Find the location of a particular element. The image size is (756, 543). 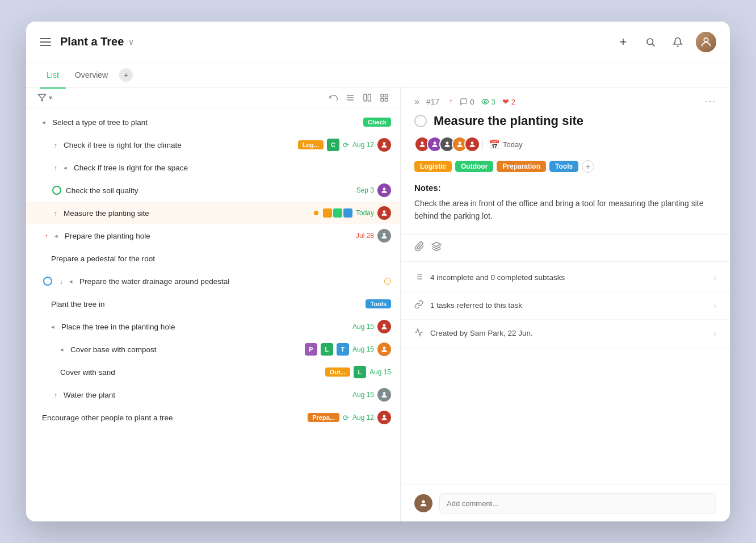

attach-file-icon is located at coordinates (419, 248).